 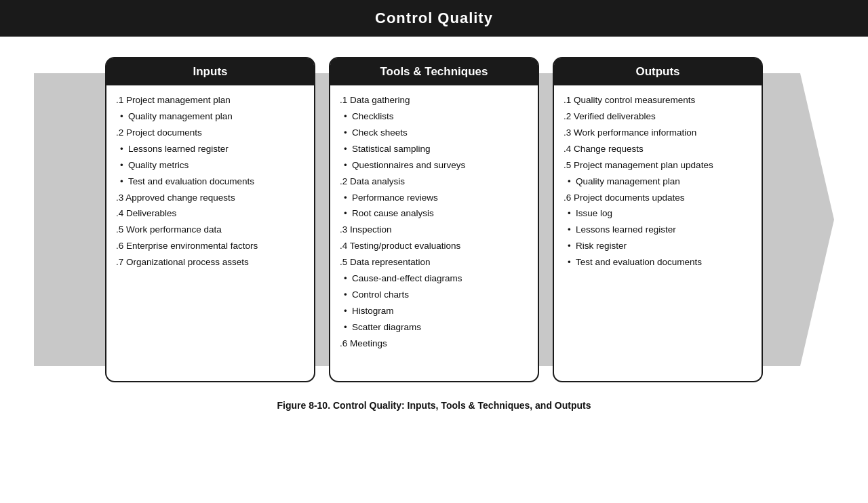 I want to click on list-item: .5 Data representation, so click(x=434, y=263).